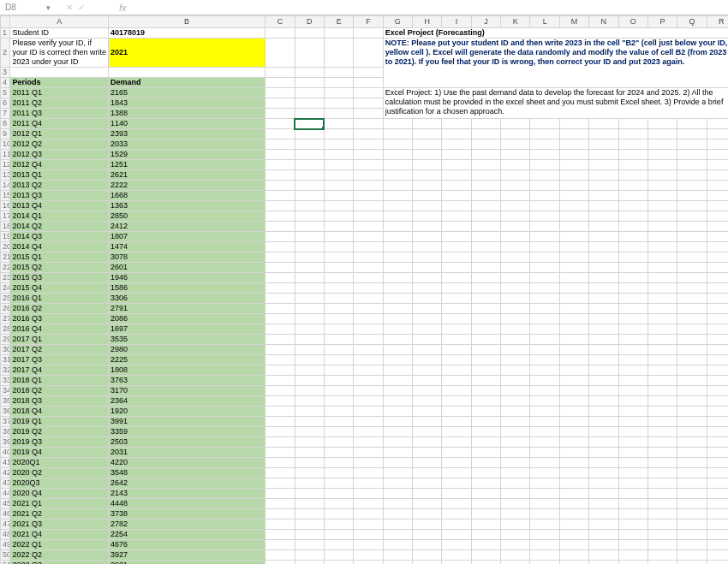 This screenshot has height=564, width=728. I want to click on period-cell: 2013 Q1, so click(60, 175).